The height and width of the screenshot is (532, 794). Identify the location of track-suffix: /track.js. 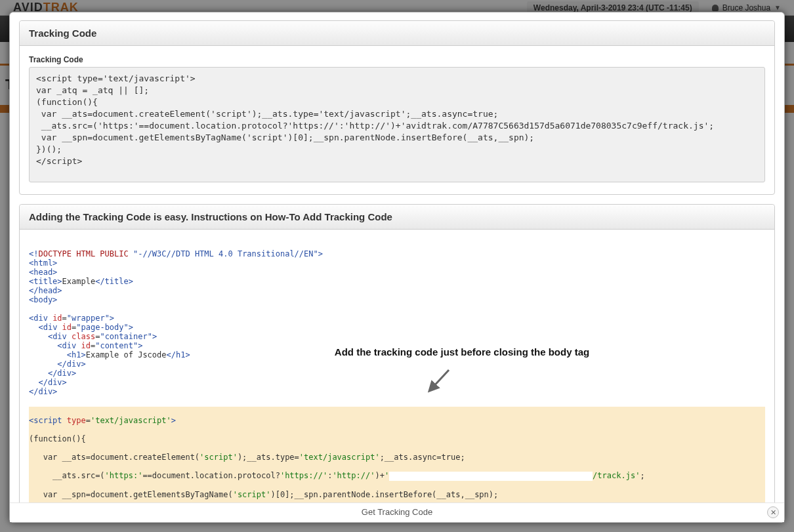
(614, 476).